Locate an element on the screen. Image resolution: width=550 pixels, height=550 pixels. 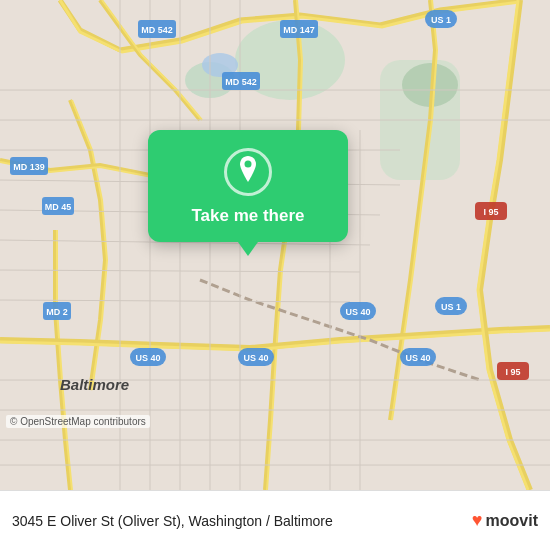
svg-text: MD 147 is located at coordinates (299, 30).